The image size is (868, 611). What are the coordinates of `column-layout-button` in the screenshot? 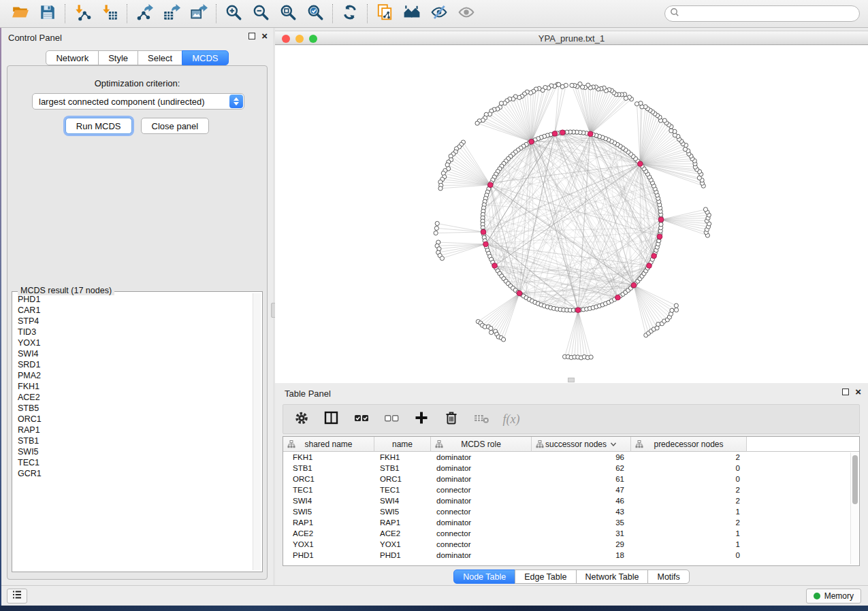 It's located at (332, 419).